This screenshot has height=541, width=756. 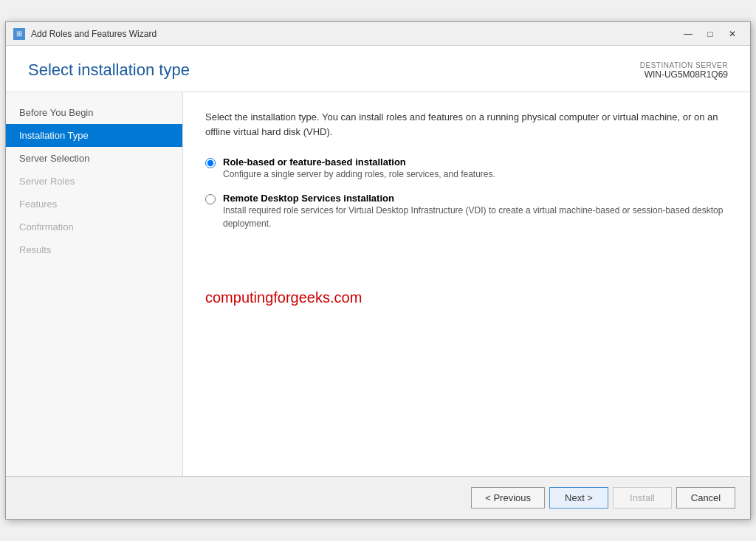 I want to click on app-icon: ⊞, so click(x=19, y=34).